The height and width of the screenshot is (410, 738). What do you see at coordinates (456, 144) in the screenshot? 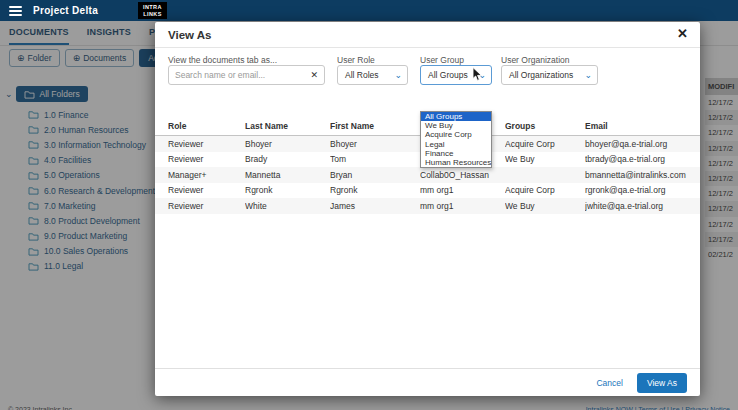
I see `dropdown-option: Legal` at bounding box center [456, 144].